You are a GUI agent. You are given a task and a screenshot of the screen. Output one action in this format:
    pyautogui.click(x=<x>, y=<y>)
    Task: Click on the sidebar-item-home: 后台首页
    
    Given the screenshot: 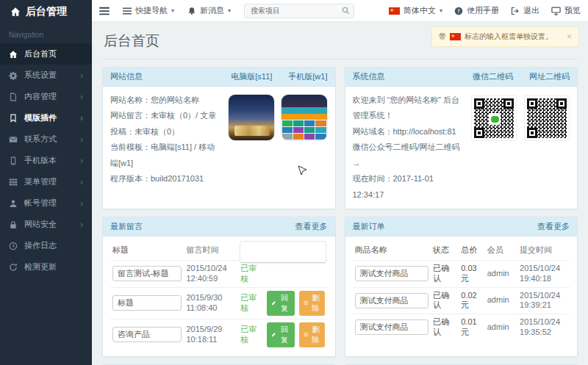 What is the action you would take?
    pyautogui.click(x=46, y=54)
    